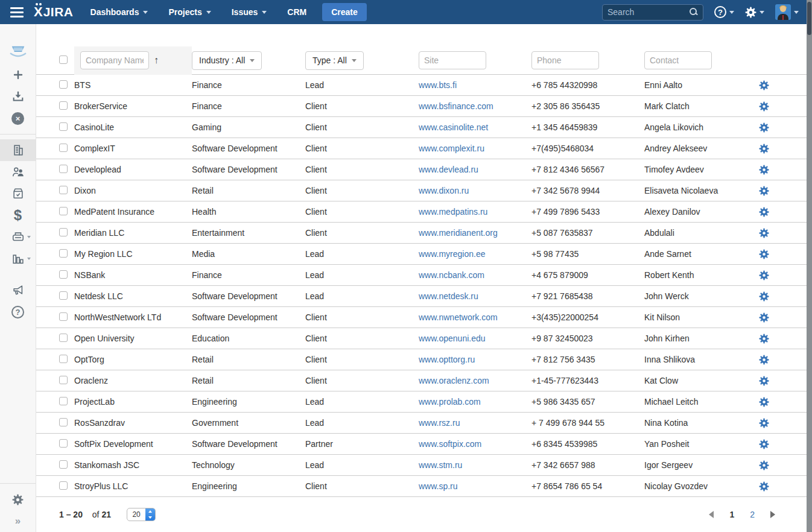 The image size is (812, 532). Describe the element at coordinates (63, 60) in the screenshot. I see `select-all-checkbox` at that location.